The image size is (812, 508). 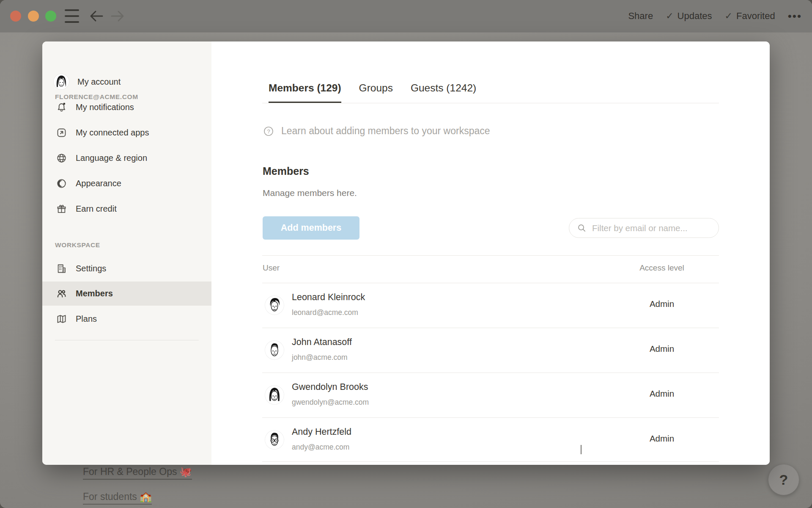 What do you see at coordinates (112, 158) in the screenshot?
I see `sidebar-item-label: Language & region` at bounding box center [112, 158].